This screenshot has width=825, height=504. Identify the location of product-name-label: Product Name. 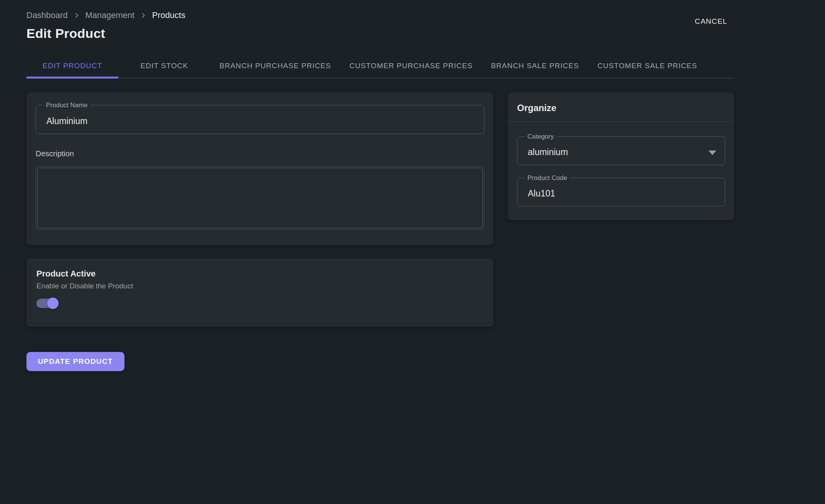
(67, 105).